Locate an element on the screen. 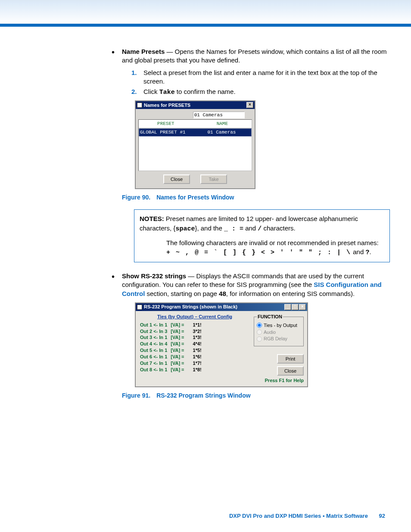 The image size is (411, 532). figure-90-caption: Figure 90.Names for Presets Window is located at coordinates (256, 197).